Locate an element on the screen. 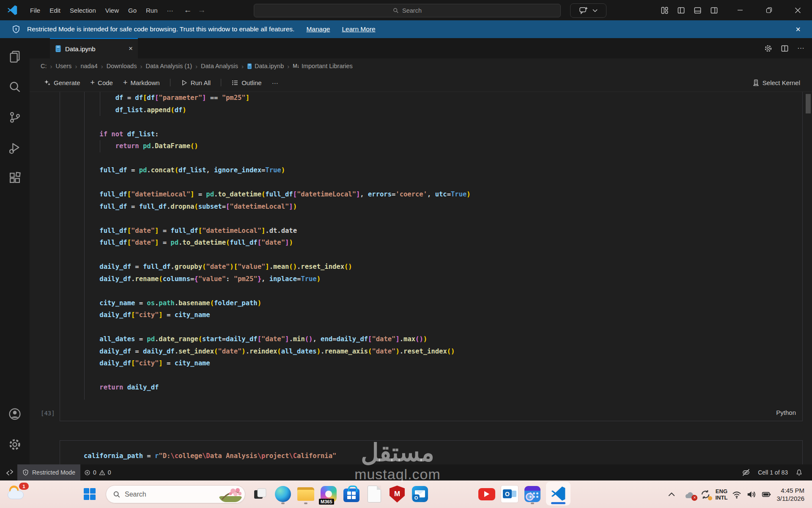 The image size is (812, 508). breadcrumb-item-data-analysis-1: Data Analysis (1) is located at coordinates (169, 66).